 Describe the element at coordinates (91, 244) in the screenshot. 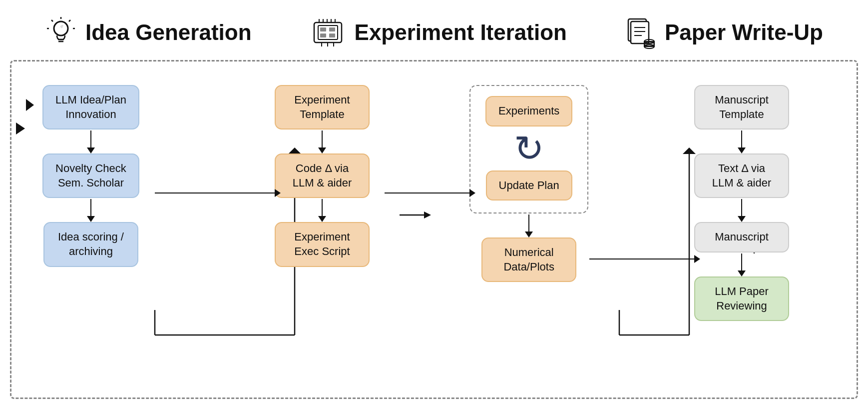

I see `idea-scoring-node: Idea scoring / archiving` at that location.